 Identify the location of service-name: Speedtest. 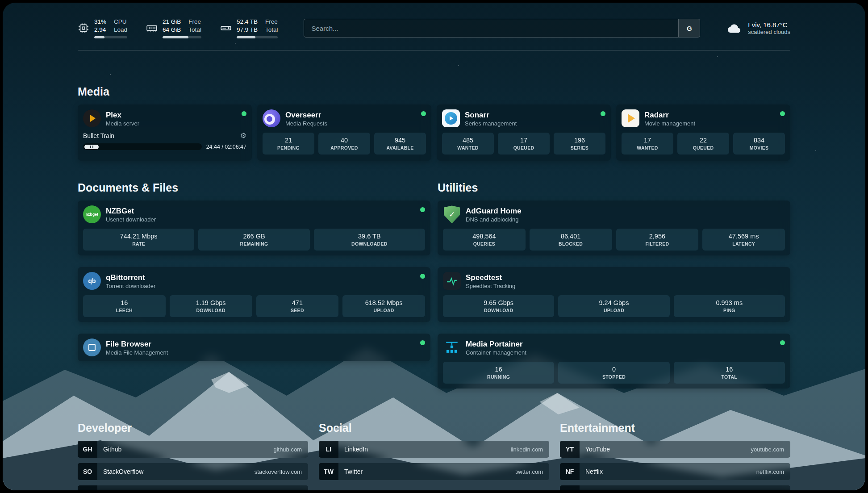
(490, 278).